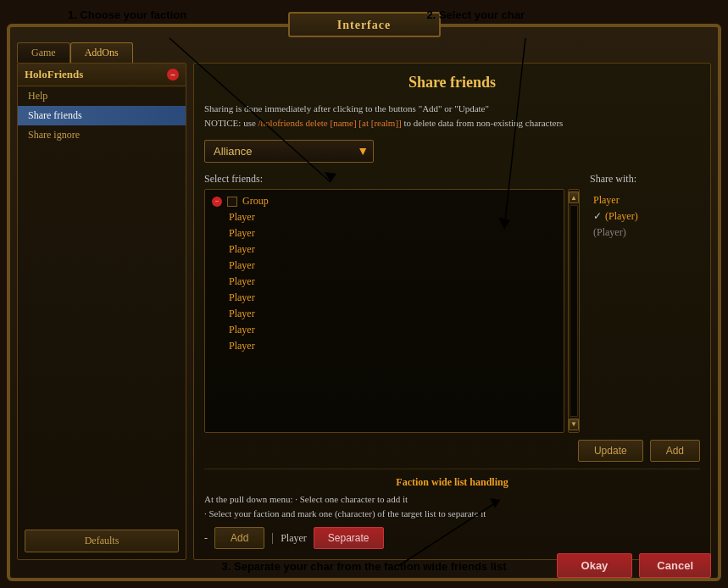  I want to click on share-right: Share with: Player ✓ (Player) (Player), so click(645, 303).